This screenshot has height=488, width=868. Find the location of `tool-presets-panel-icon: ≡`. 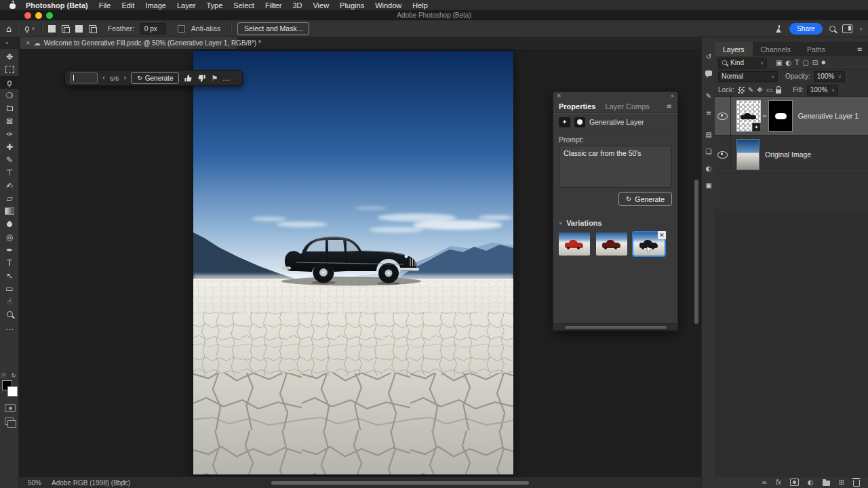

tool-presets-panel-icon: ≡ is located at coordinates (709, 113).